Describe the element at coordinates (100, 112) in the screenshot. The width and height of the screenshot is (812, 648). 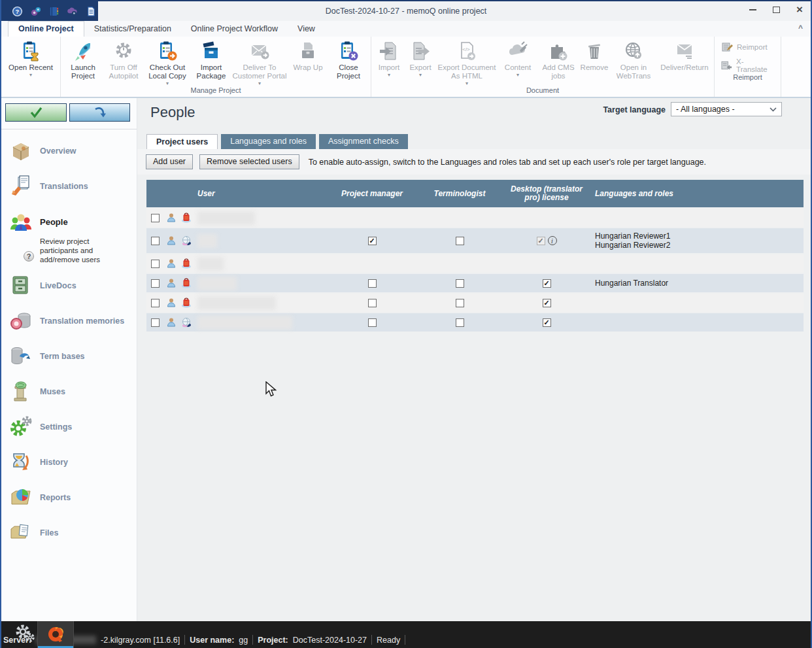
I see `sync-refresh-button` at that location.